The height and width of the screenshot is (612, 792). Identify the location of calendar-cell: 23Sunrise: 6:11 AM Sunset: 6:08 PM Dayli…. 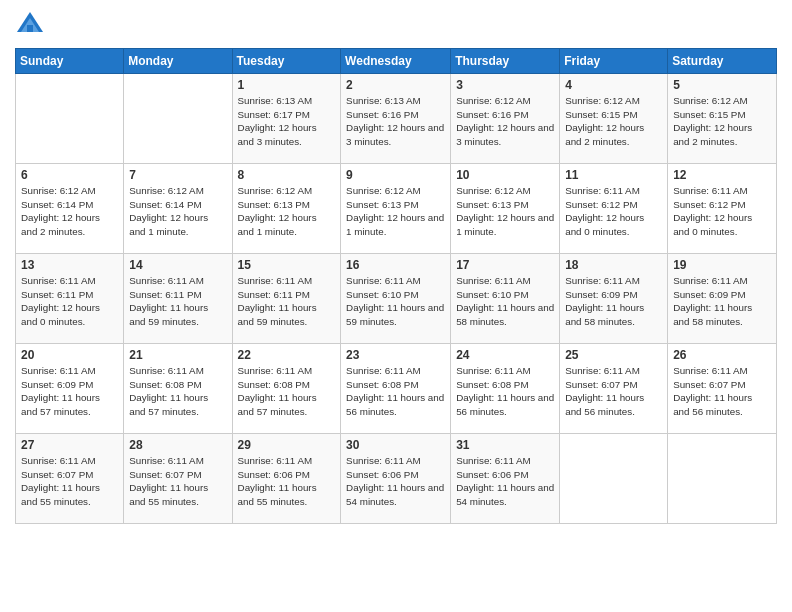
(396, 389).